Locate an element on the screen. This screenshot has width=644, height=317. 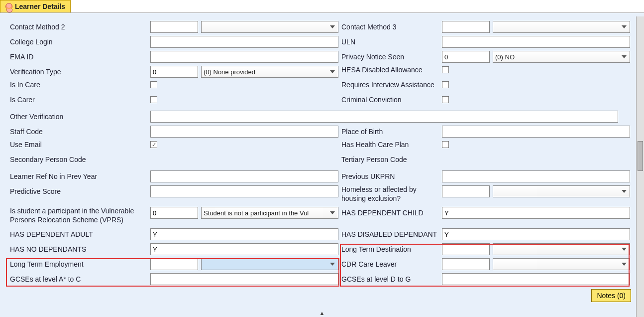
privacy-notice-code is located at coordinates (466, 57).